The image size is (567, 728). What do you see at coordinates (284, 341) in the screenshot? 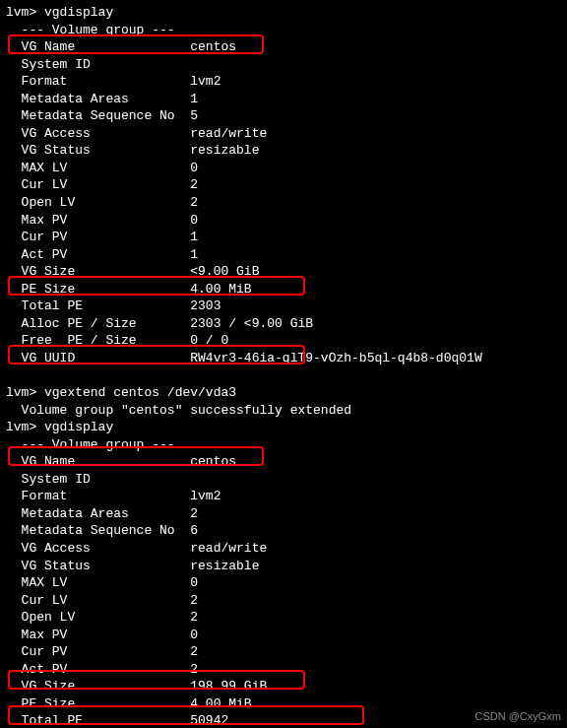
I see `field-free-pe: Free PE / Size 0 / 0` at bounding box center [284, 341].